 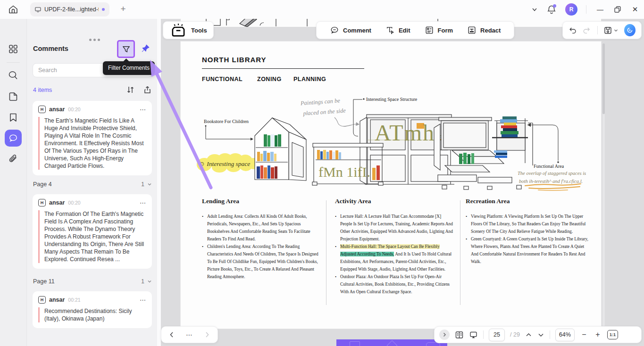 What do you see at coordinates (460, 335) in the screenshot?
I see `two-page-view-icon` at bounding box center [460, 335].